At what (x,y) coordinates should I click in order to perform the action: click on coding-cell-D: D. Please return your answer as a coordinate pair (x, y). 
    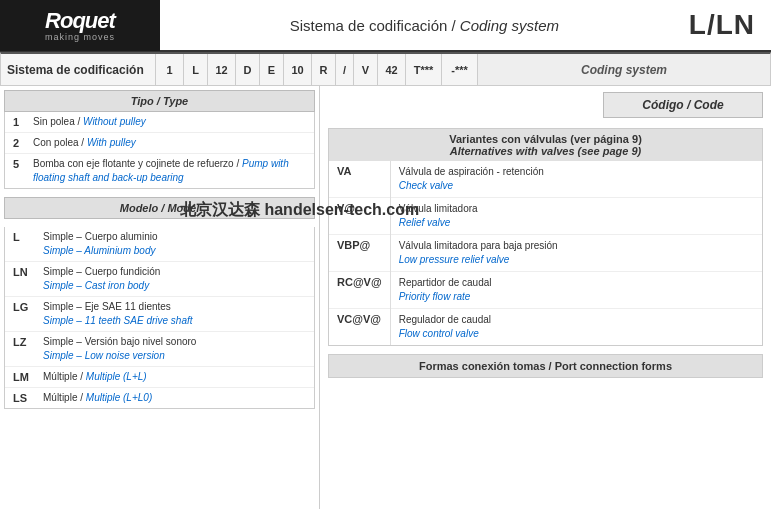
    Looking at the image, I should click on (248, 70).